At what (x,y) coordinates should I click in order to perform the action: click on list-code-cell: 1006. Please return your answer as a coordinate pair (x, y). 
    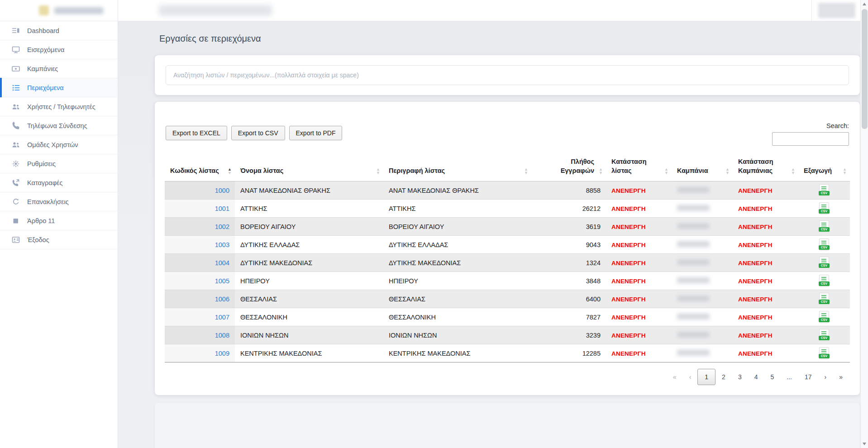
    Looking at the image, I should click on (200, 299).